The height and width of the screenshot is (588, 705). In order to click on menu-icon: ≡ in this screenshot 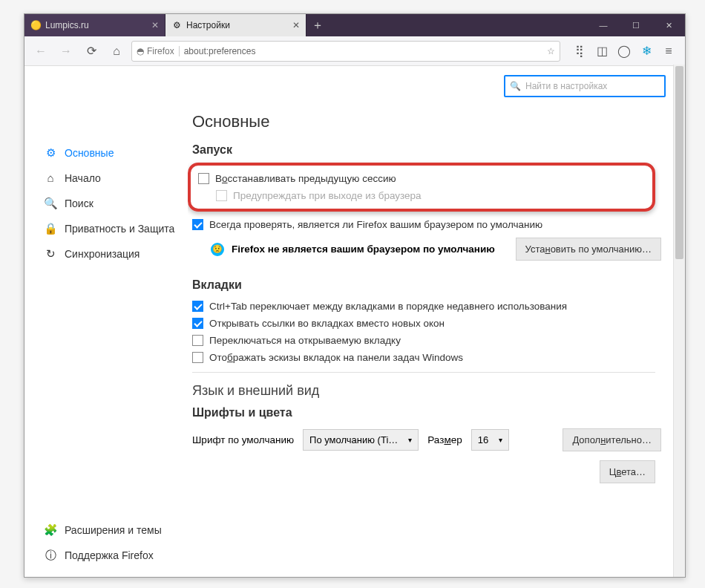, I will do `click(669, 51)`.